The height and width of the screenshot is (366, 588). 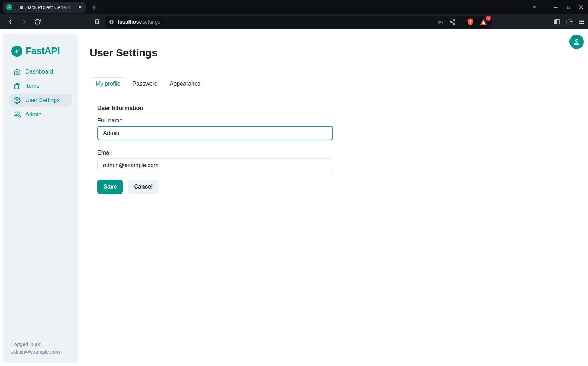 What do you see at coordinates (110, 187) in the screenshot?
I see `save-button: Save` at bounding box center [110, 187].